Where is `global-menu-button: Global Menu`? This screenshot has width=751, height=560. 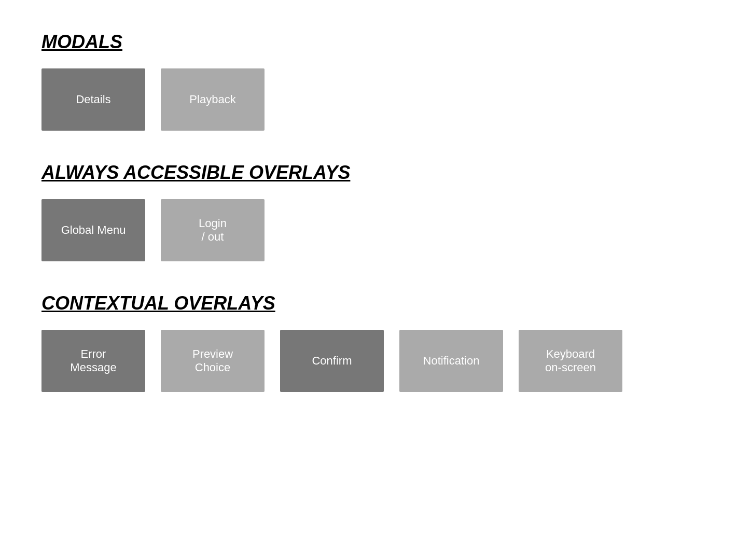 global-menu-button: Global Menu is located at coordinates (93, 230).